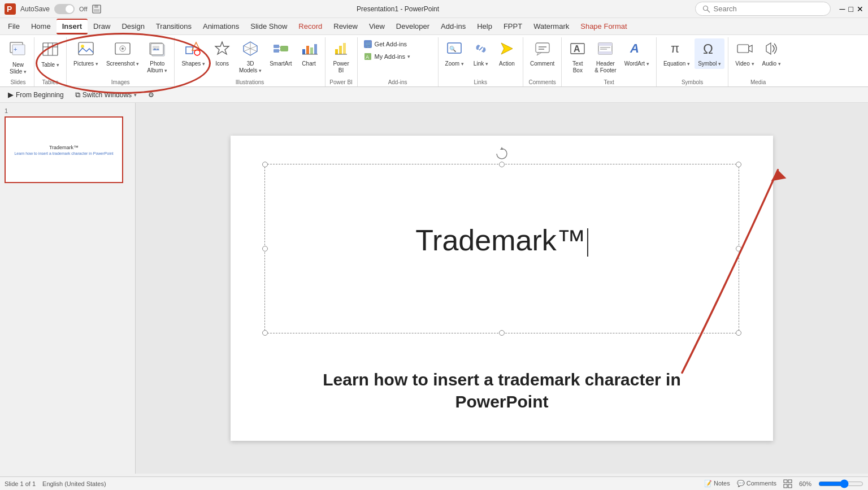 This screenshot has width=868, height=490. Describe the element at coordinates (604, 26) in the screenshot. I see `menu-shape-format: Shape Format` at that location.